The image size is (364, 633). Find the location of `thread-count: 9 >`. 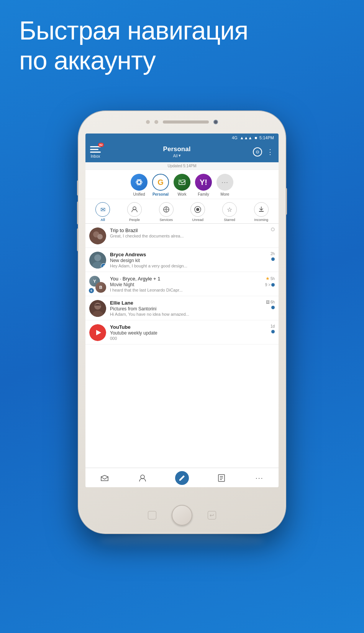

thread-count: 9 > is located at coordinates (268, 285).